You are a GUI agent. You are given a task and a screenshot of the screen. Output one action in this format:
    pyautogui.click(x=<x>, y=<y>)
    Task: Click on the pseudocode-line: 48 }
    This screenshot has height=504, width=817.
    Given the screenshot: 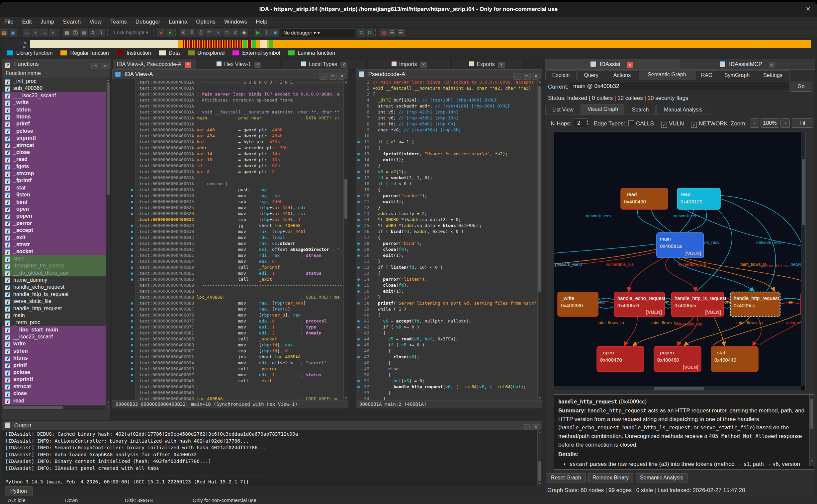 What is the action you would take?
    pyautogui.click(x=447, y=363)
    